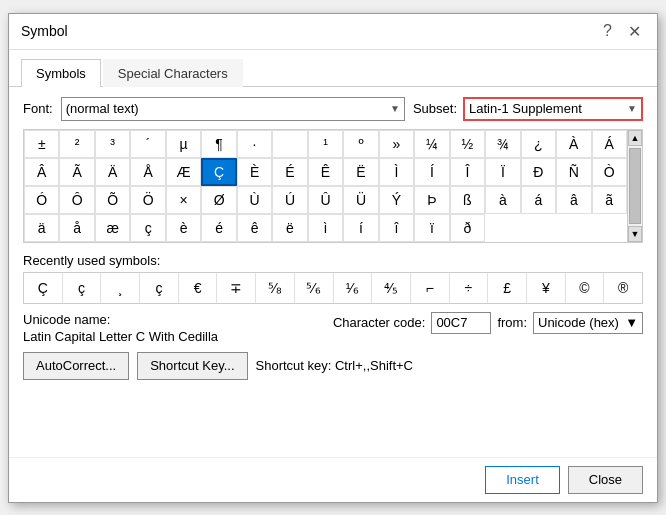 This screenshot has height=515, width=666. Describe the element at coordinates (76, 144) in the screenshot. I see `symbol-cell: ²` at that location.